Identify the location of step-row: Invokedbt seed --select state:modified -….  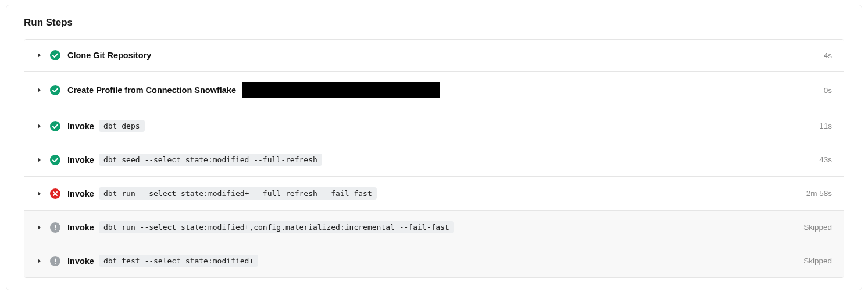
(434, 160).